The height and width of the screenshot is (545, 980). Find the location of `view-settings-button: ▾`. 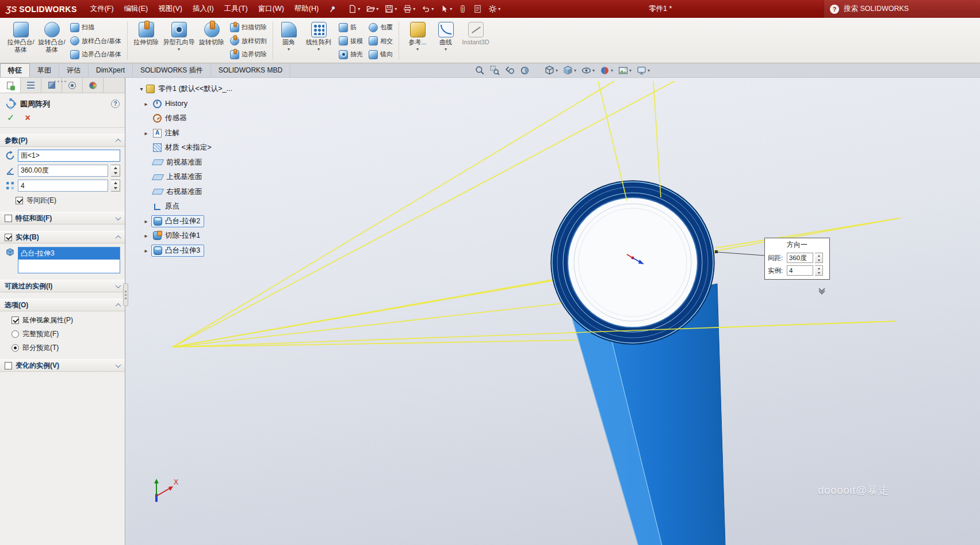

view-settings-button: ▾ is located at coordinates (643, 70).